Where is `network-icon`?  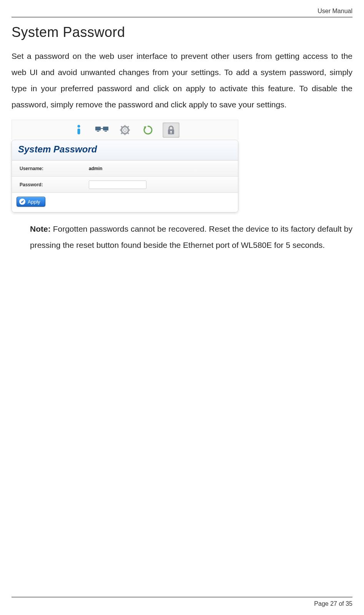
network-icon is located at coordinates (102, 130).